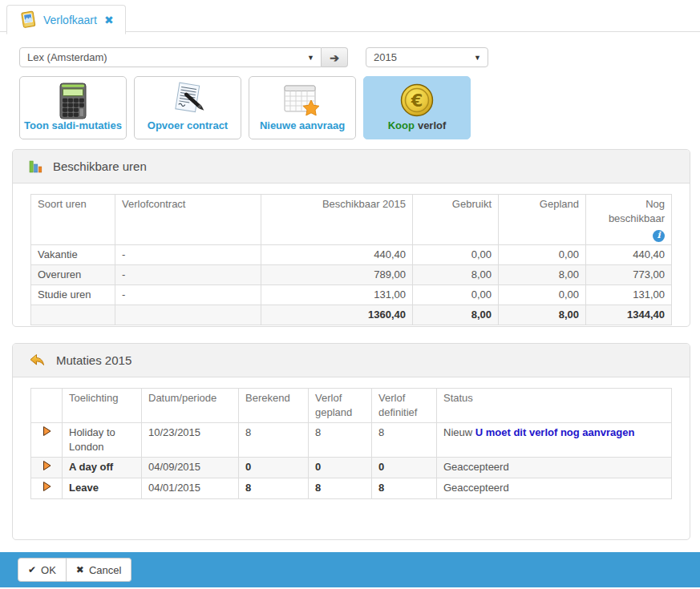 This screenshot has height=589, width=700. I want to click on table-row: Vakantie - 440,40 0,00 0,00 440,40, so click(351, 255).